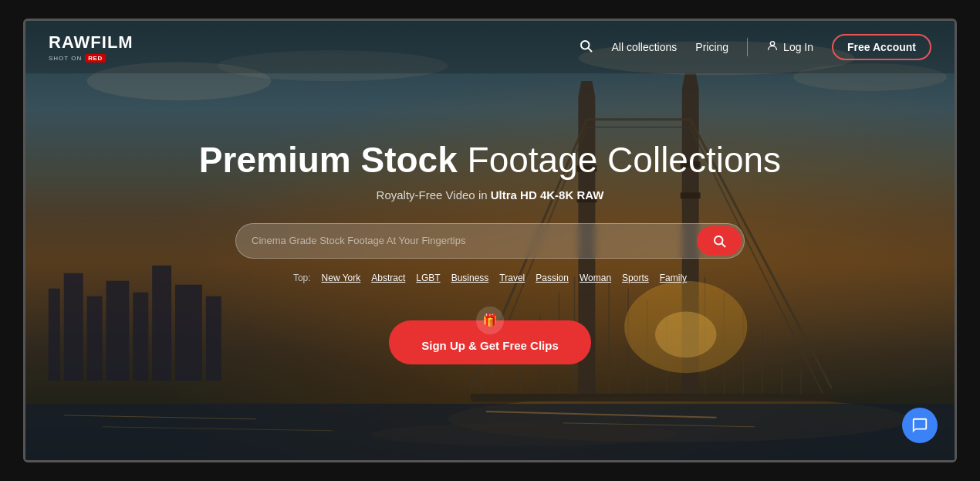 The width and height of the screenshot is (980, 481). What do you see at coordinates (388, 278) in the screenshot?
I see `tag-abstract: Abstract` at bounding box center [388, 278].